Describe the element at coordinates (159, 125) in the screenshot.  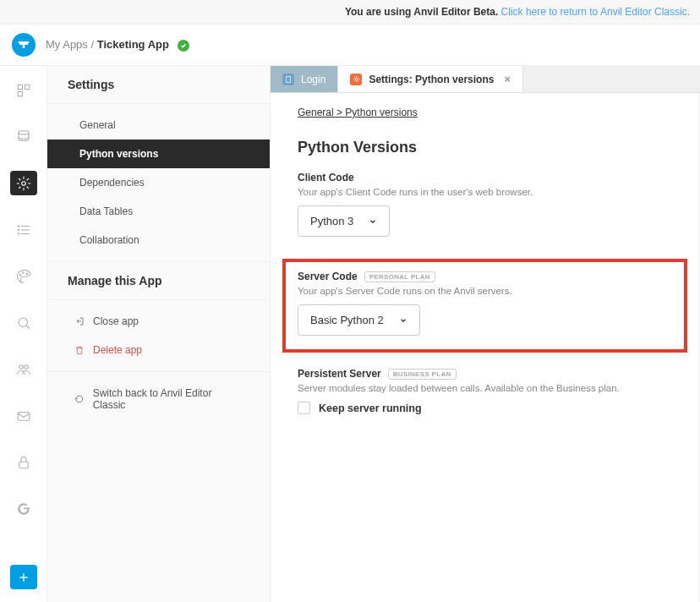
I see `sidebar-item-general: General` at that location.